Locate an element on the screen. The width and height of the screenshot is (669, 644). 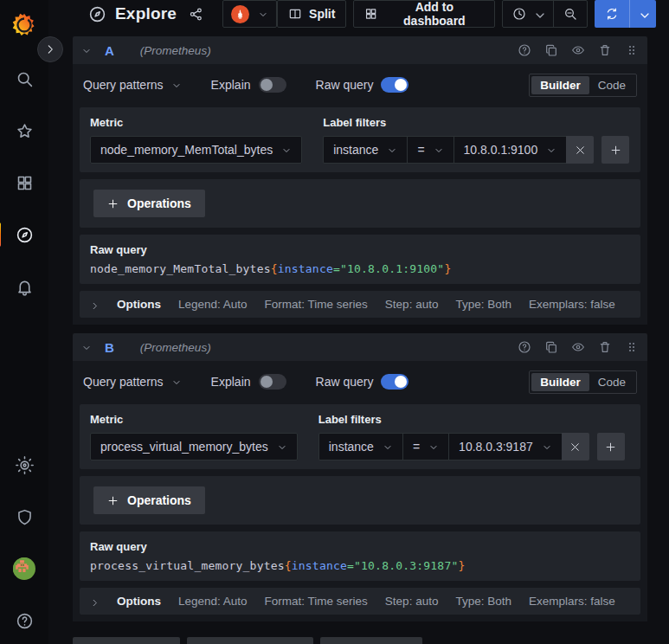
time-picker-button is located at coordinates (528, 14).